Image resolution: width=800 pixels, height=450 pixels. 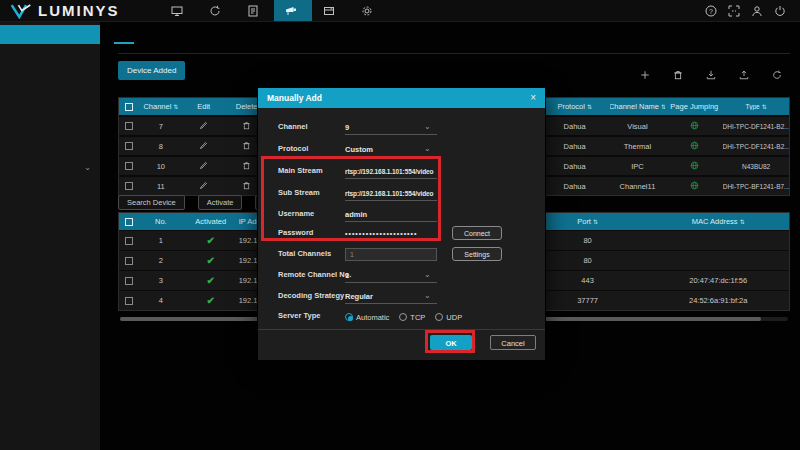 I want to click on tabs-divider, so click(x=454, y=54).